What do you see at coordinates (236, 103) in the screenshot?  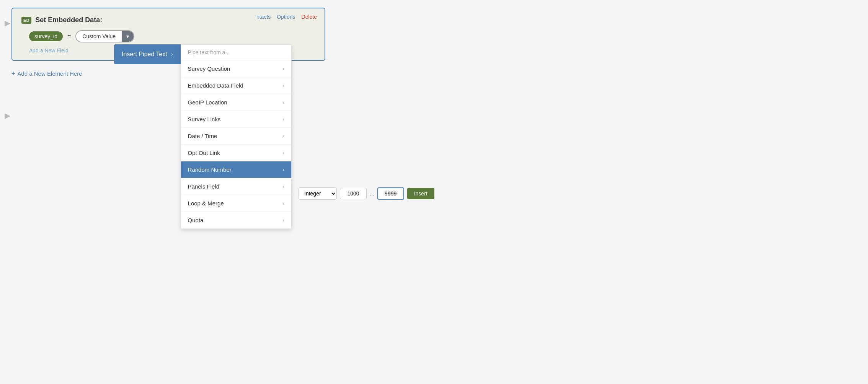 I see `pipe-menu-item-geoip: GeoIP Location ›` at bounding box center [236, 103].